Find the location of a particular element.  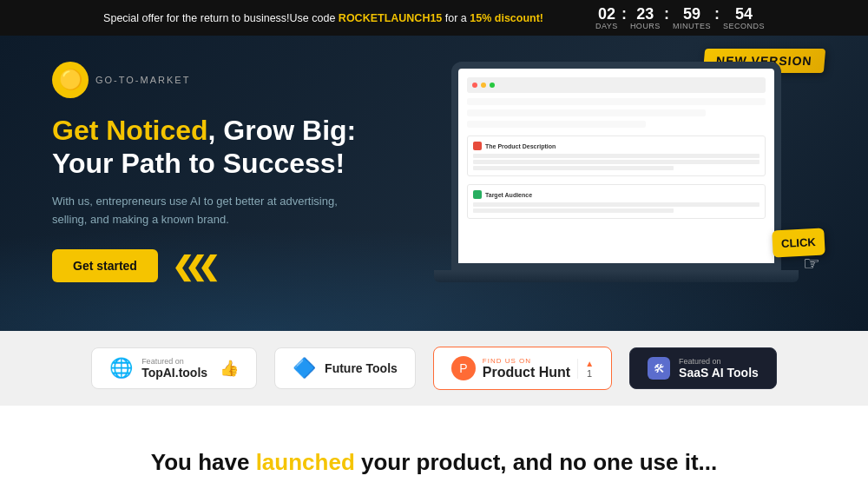

main-heading: You have launched your product, and no o… is located at coordinates (434, 462).